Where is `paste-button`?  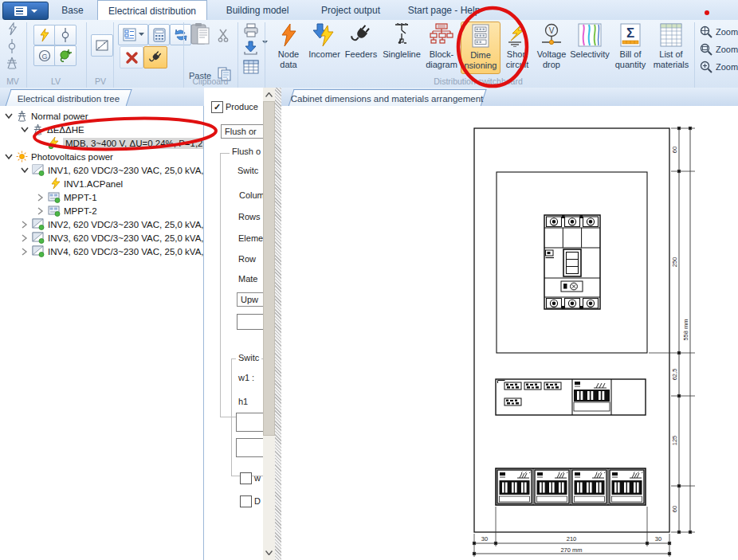 paste-button is located at coordinates (202, 41).